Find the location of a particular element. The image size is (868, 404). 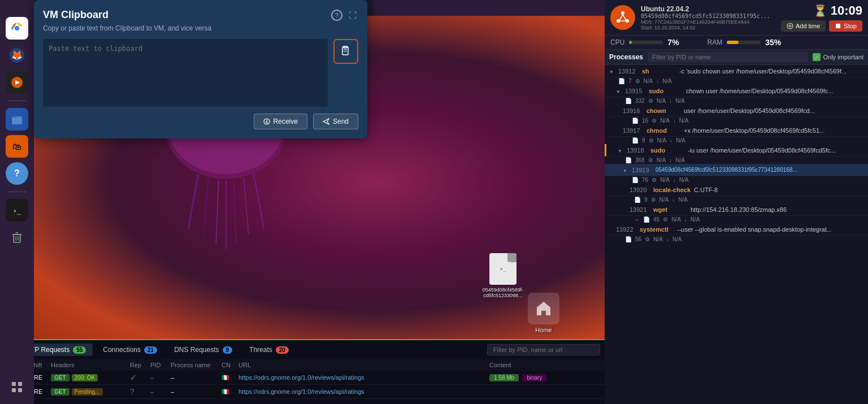

arrow-icon-13921: ↔ is located at coordinates (637, 219).